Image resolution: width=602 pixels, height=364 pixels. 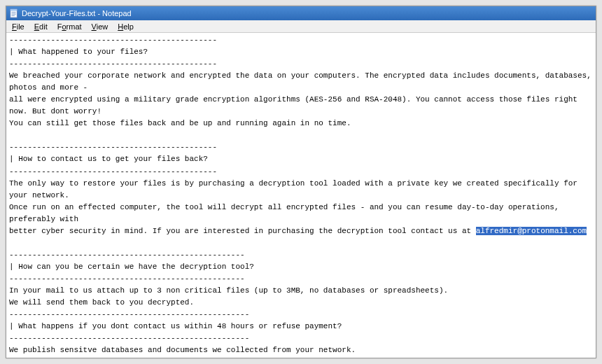 I want to click on heading-q1: | What happened to your files?, so click(x=78, y=52).